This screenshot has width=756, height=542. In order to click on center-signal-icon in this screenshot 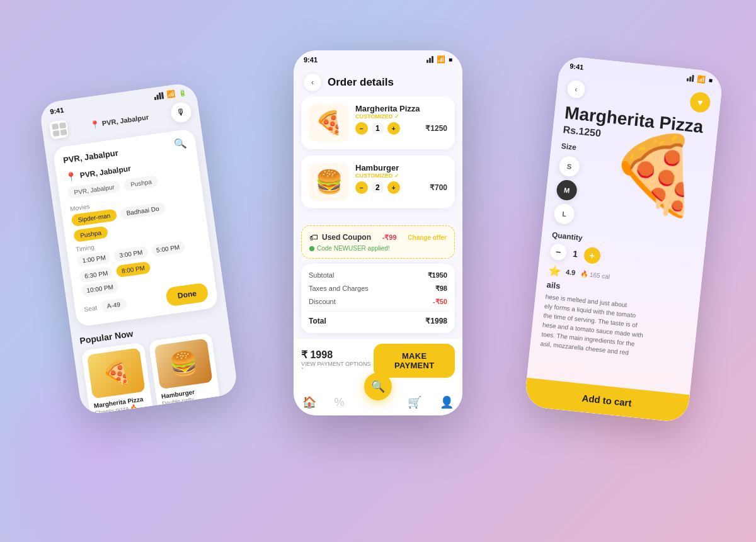, I will do `click(430, 59)`.